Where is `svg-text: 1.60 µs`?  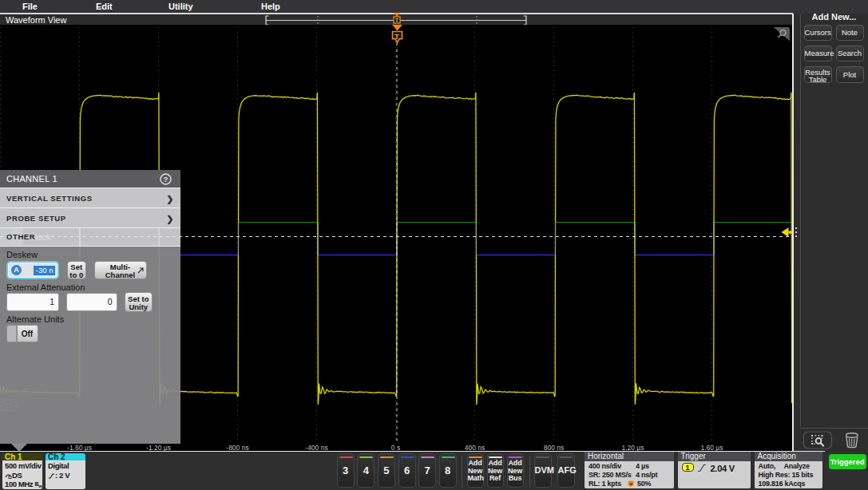
svg-text: 1.60 µs is located at coordinates (711, 448).